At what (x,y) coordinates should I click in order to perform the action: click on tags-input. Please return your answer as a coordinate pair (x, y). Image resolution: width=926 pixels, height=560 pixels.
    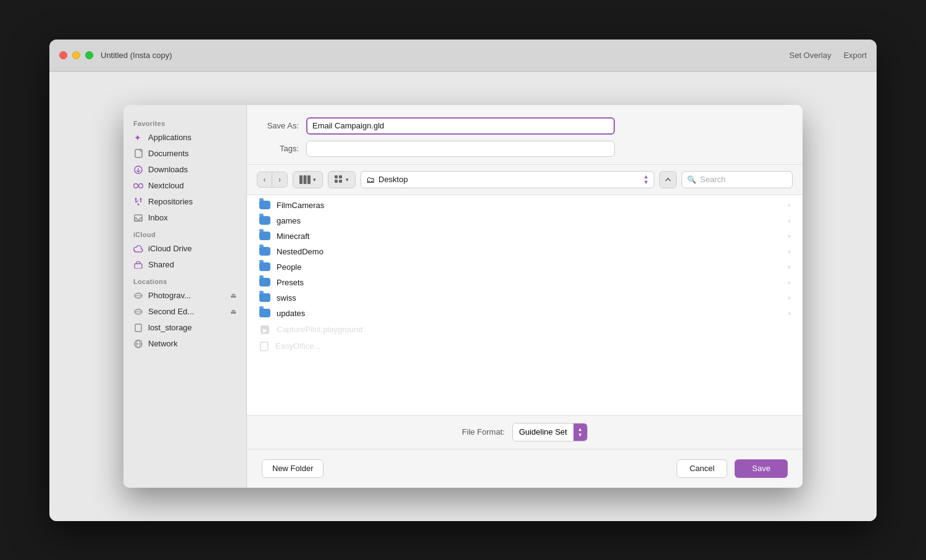
    Looking at the image, I should click on (461, 149).